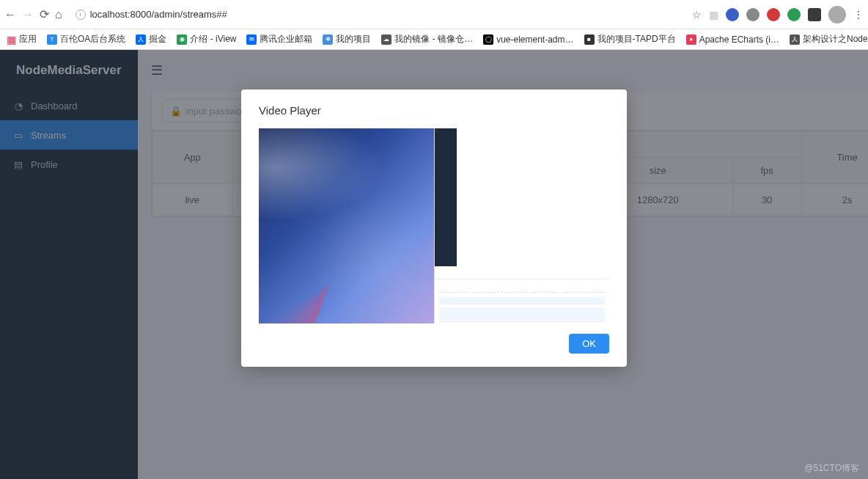 The image size is (868, 479). What do you see at coordinates (182, 40) in the screenshot?
I see `bookmark-favicon: ◉` at bounding box center [182, 40].